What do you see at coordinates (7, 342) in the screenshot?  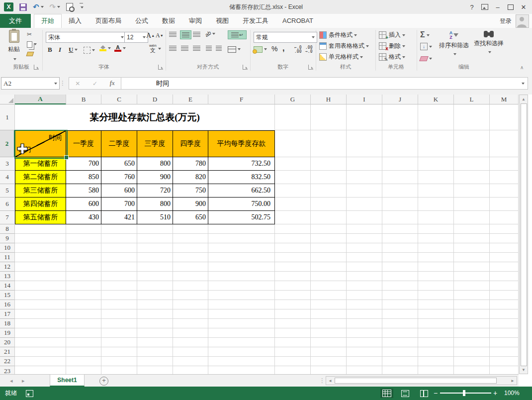 I see `row-header-20: 20` at bounding box center [7, 342].